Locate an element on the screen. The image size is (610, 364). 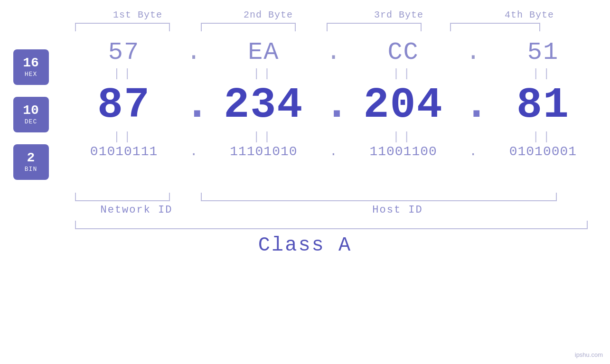
eq2-1: || is located at coordinates (124, 137).